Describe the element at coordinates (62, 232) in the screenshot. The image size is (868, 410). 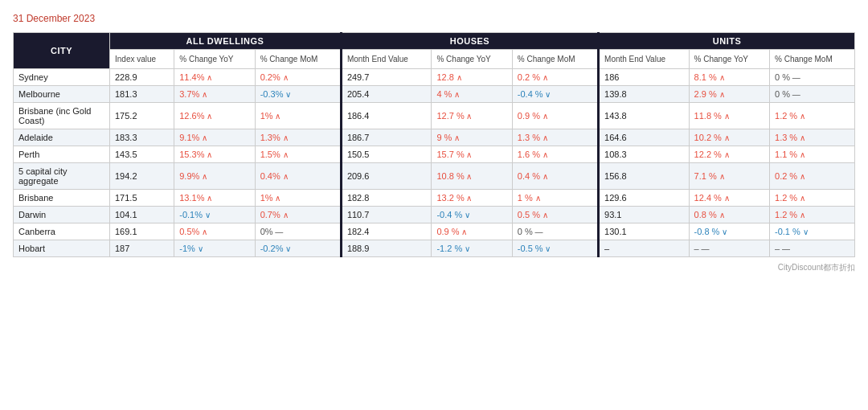
I see `city-name: Canberra` at that location.